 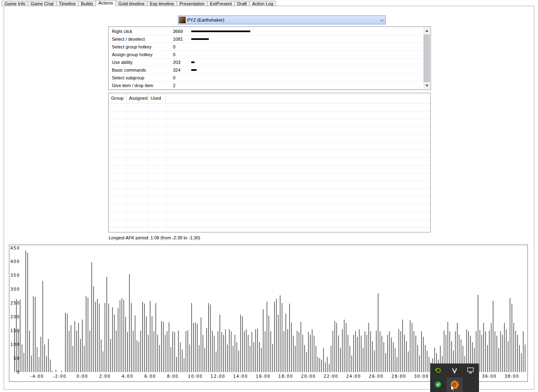 I want to click on green-check-icon, so click(x=438, y=384).